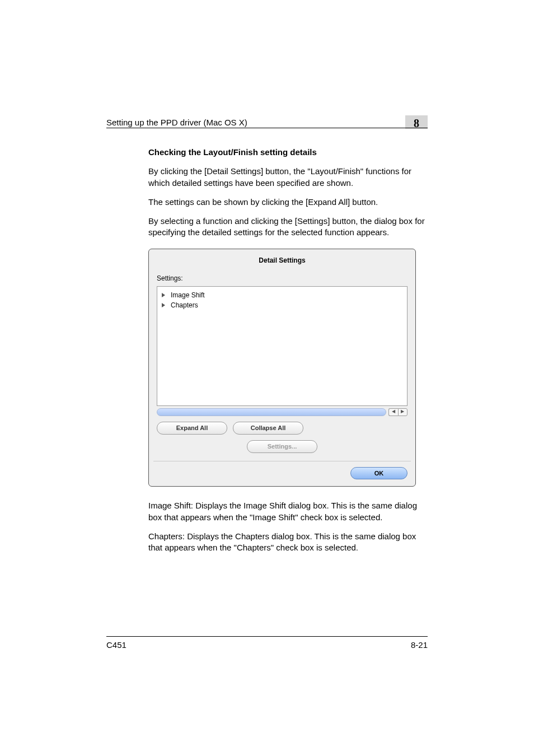 This screenshot has height=756, width=534. Describe the element at coordinates (185, 305) in the screenshot. I see `list-item-label: Chapters` at that location.